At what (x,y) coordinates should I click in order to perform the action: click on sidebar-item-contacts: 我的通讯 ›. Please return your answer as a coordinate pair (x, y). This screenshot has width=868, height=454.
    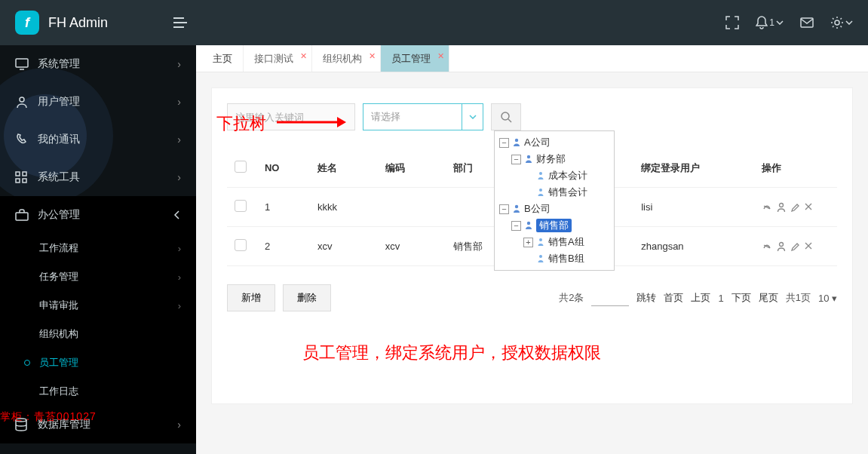
    Looking at the image, I should click on (98, 140).